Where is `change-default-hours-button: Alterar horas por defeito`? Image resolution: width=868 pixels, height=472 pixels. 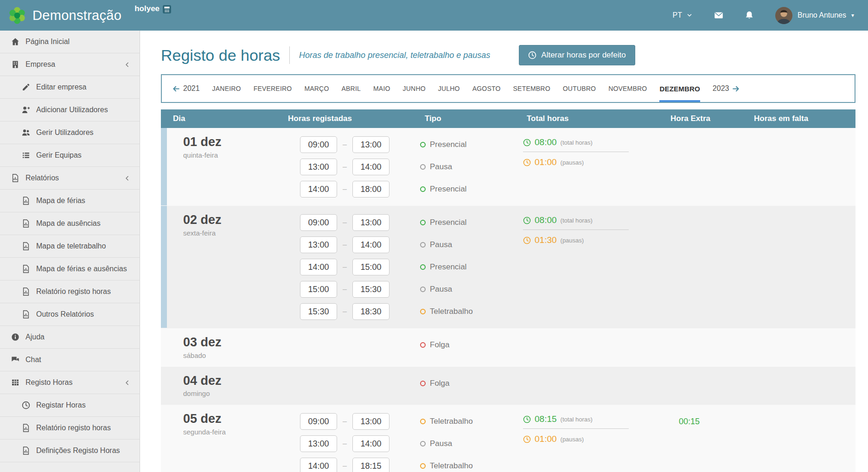
change-default-hours-button: Alterar horas por defeito is located at coordinates (577, 55).